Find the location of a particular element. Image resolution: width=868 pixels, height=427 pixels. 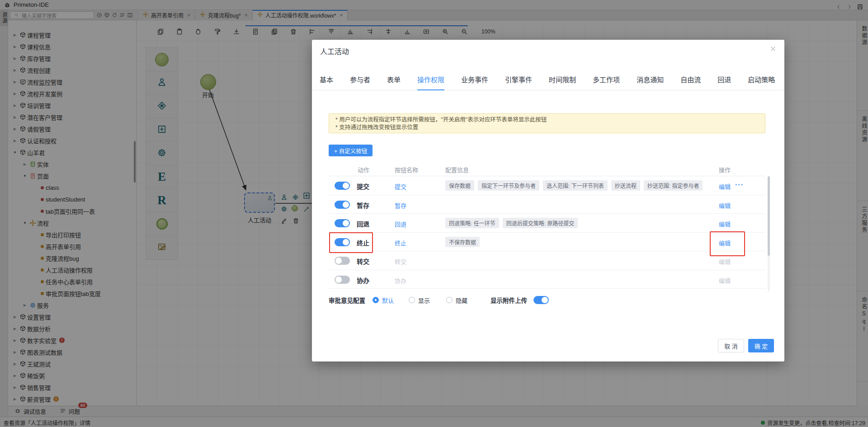

toggle-协办 is located at coordinates (342, 280).